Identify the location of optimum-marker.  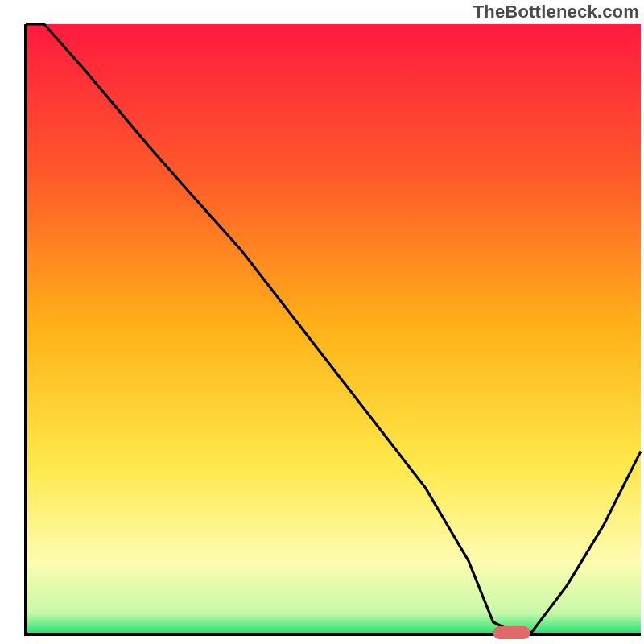
(512, 633).